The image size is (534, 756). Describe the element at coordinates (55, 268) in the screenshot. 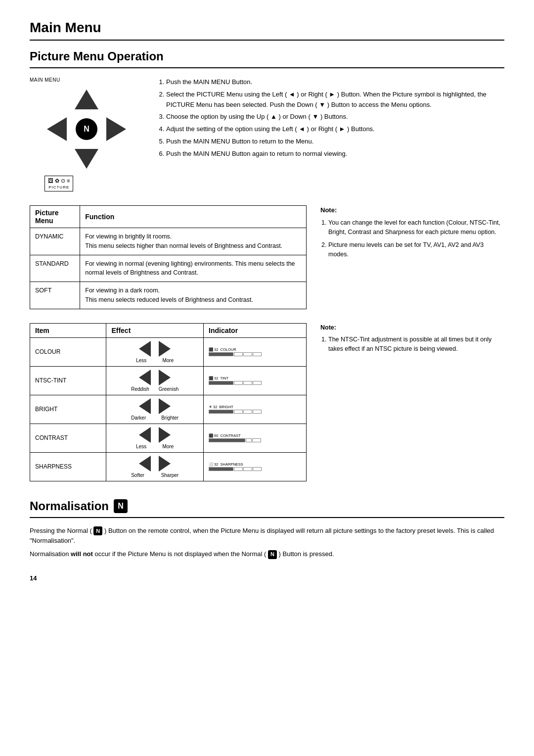

I see `item-standard: STANDARD` at that location.